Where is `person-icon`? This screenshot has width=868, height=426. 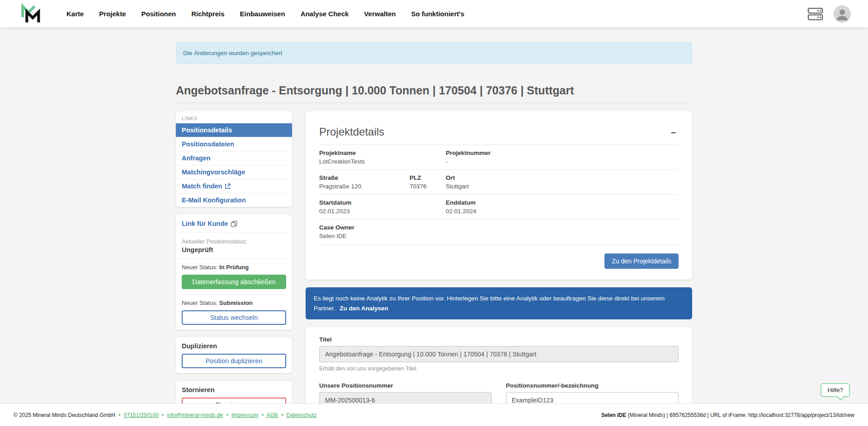
person-icon is located at coordinates (842, 14).